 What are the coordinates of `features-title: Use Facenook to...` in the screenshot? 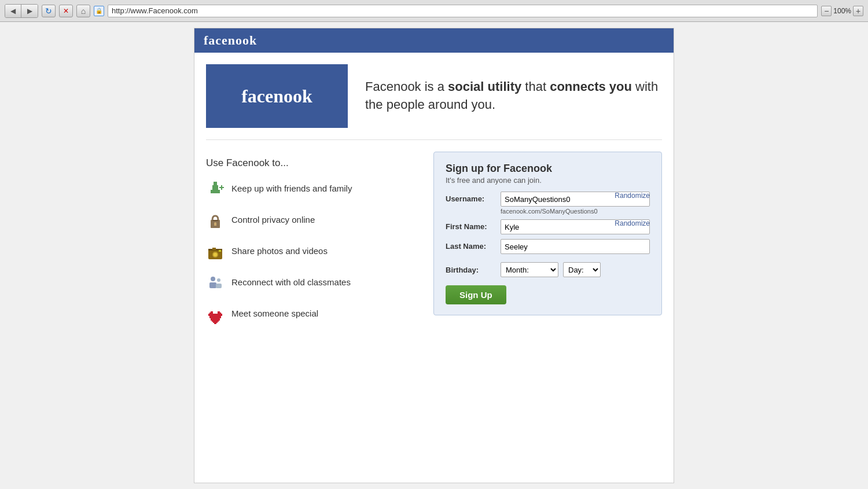 It's located at (314, 163).